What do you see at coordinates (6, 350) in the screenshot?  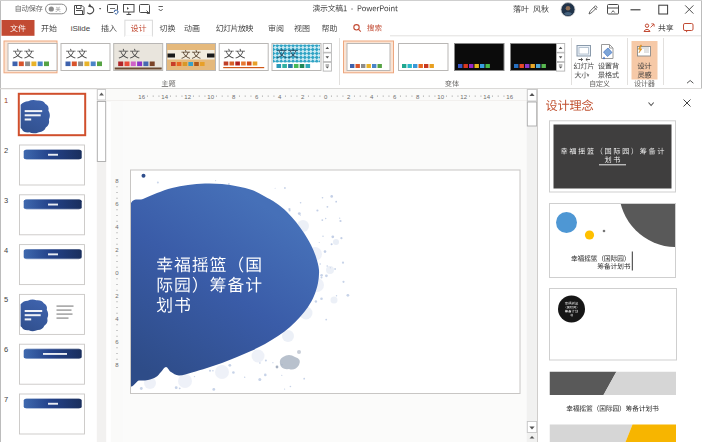 I see `svg-text: 6` at bounding box center [6, 350].